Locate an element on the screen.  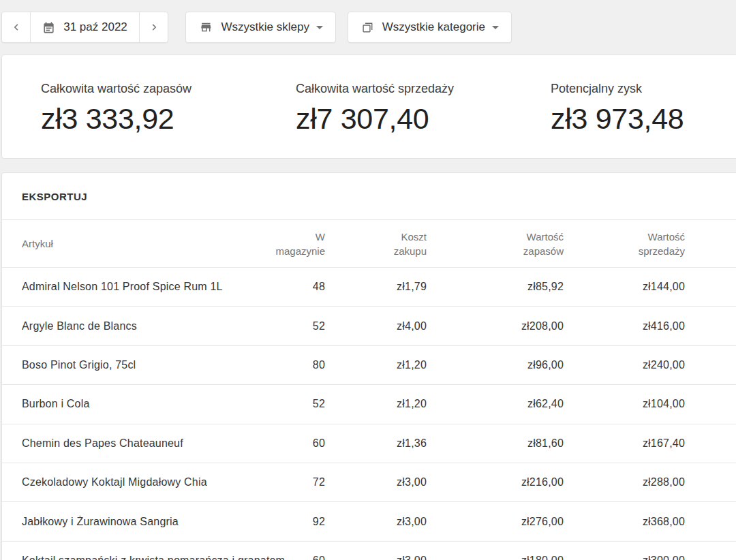
date-label: 31 paź 2022 is located at coordinates (95, 27).